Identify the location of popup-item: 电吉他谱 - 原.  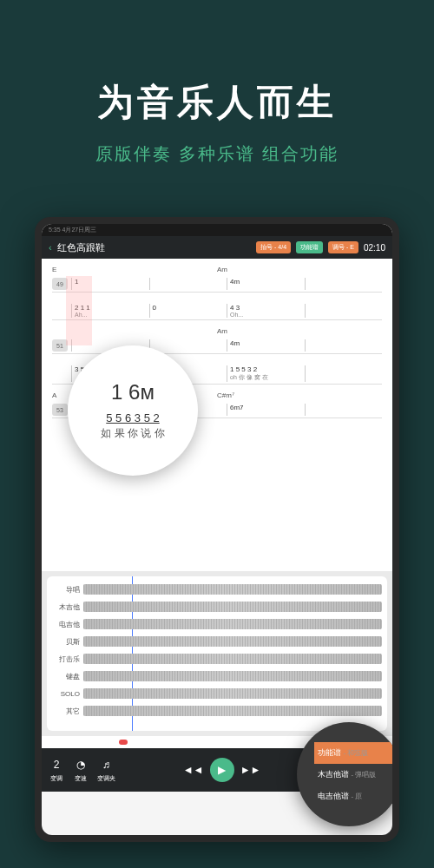
(353, 797).